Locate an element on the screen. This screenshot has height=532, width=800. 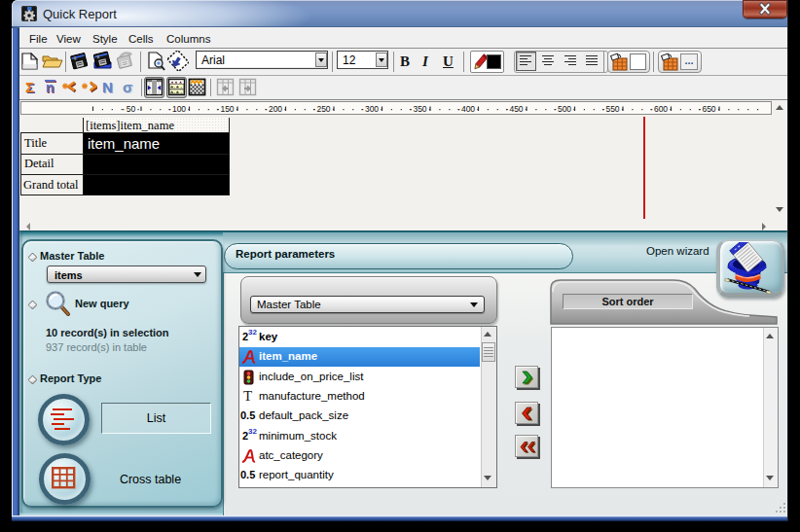
svg-text: 400 is located at coordinates (468, 109).